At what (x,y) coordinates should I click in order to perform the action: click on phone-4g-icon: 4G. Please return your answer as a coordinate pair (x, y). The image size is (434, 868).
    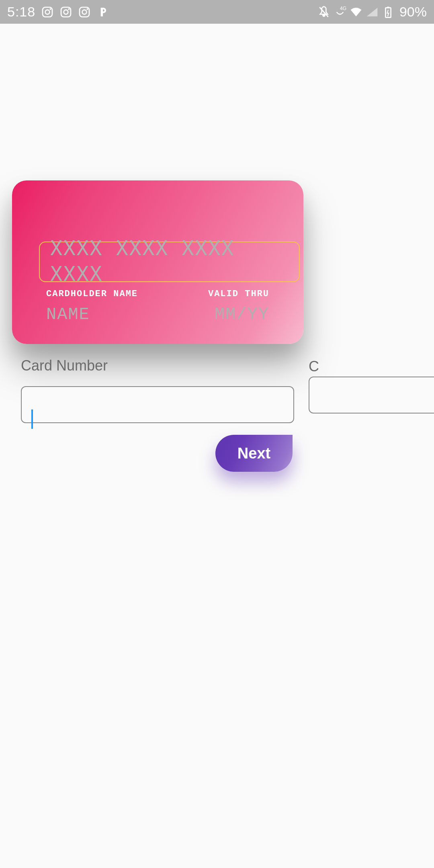
    Looking at the image, I should click on (340, 12).